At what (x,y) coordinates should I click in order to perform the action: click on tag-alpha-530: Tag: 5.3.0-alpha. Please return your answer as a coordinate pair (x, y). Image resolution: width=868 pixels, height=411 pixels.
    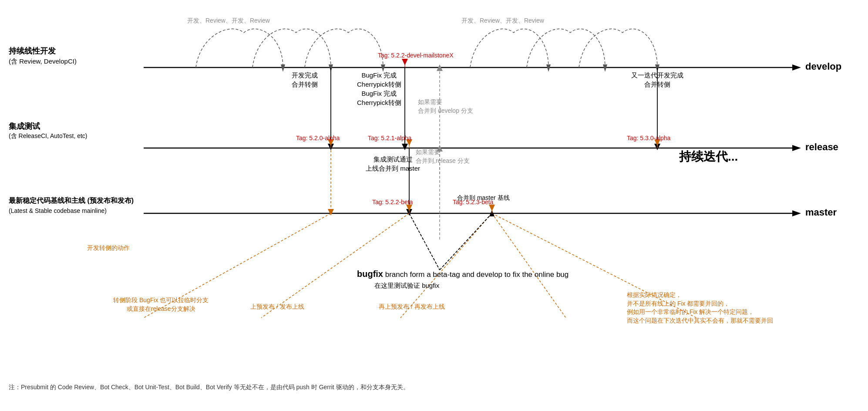
    Looking at the image, I should click on (649, 138).